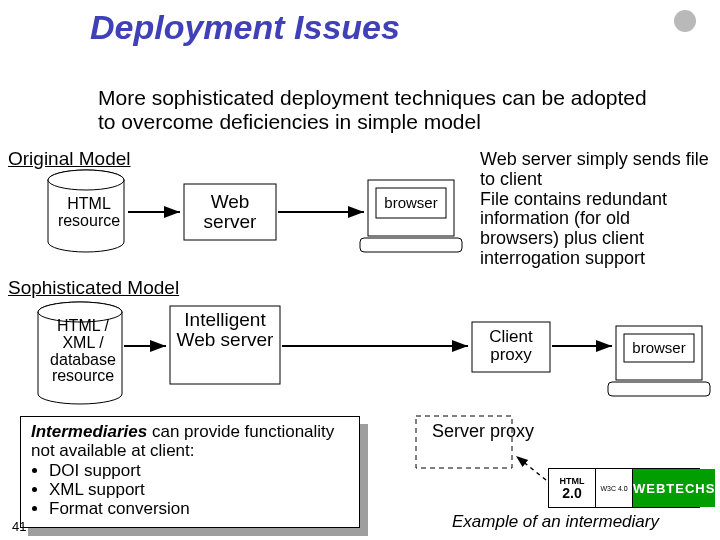 The image size is (720, 540). I want to click on server-proxy-label: Server proxy, so click(483, 432).